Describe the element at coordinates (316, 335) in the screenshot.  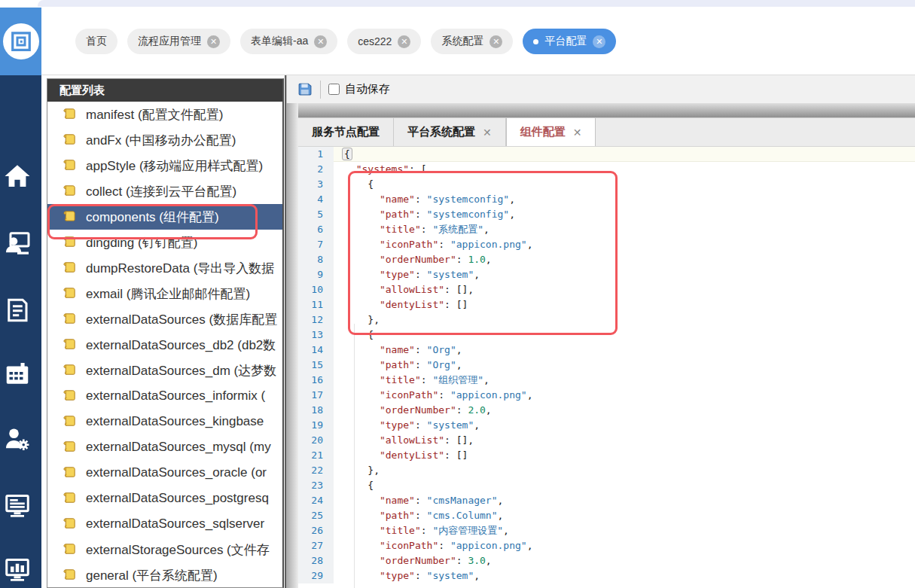
I see `line-number: 13` at that location.